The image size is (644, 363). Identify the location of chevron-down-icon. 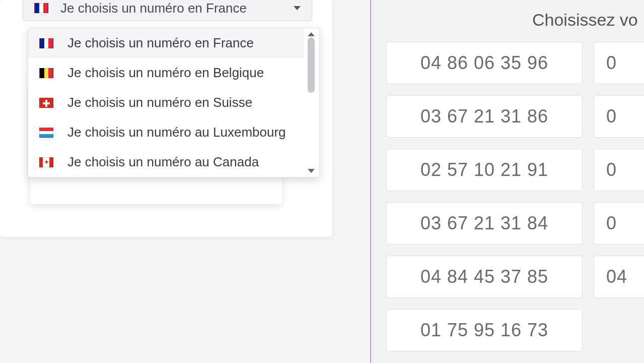
(297, 8).